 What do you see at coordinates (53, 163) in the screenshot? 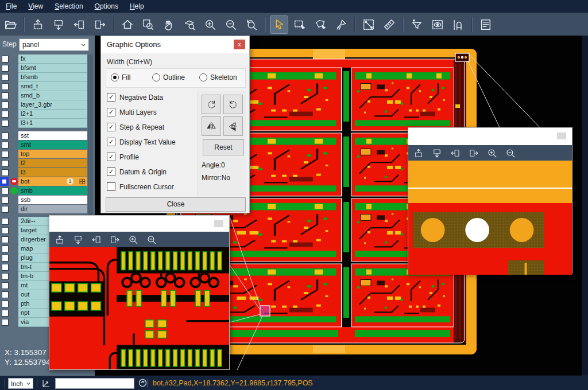
I see `layer-name: l2` at bounding box center [53, 163].